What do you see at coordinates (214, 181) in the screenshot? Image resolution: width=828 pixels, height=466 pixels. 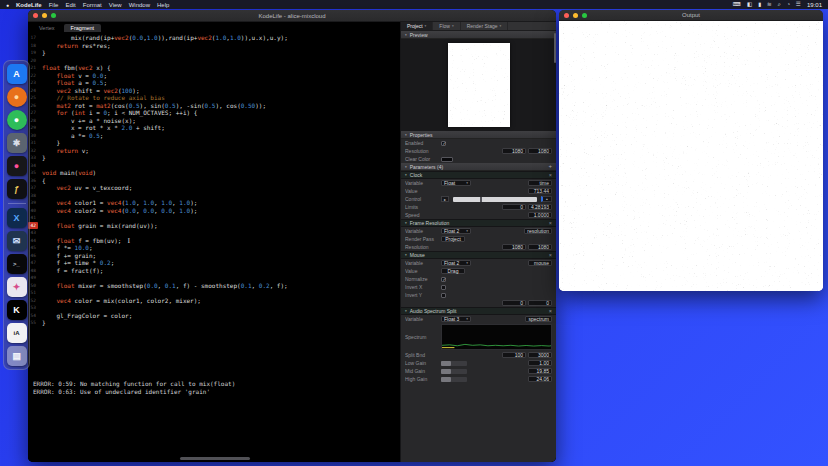 I see `code-line-36: 36{` at bounding box center [214, 181].